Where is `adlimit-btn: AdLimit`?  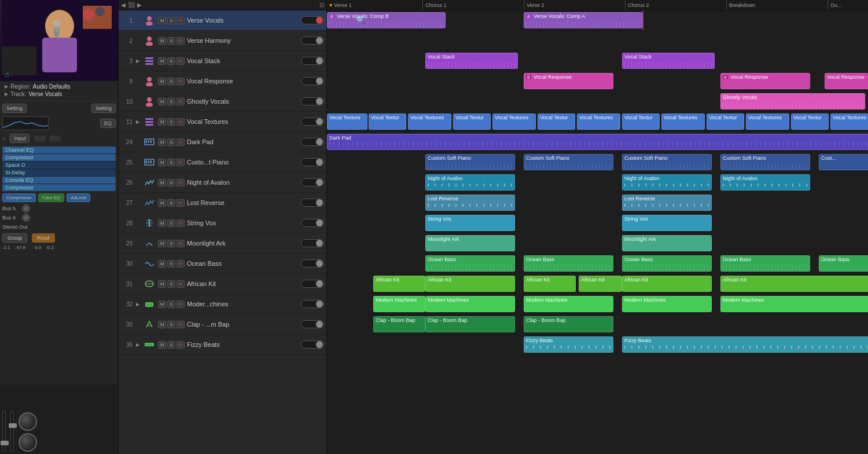
adlimit-btn: AdLimit is located at coordinates (79, 198).